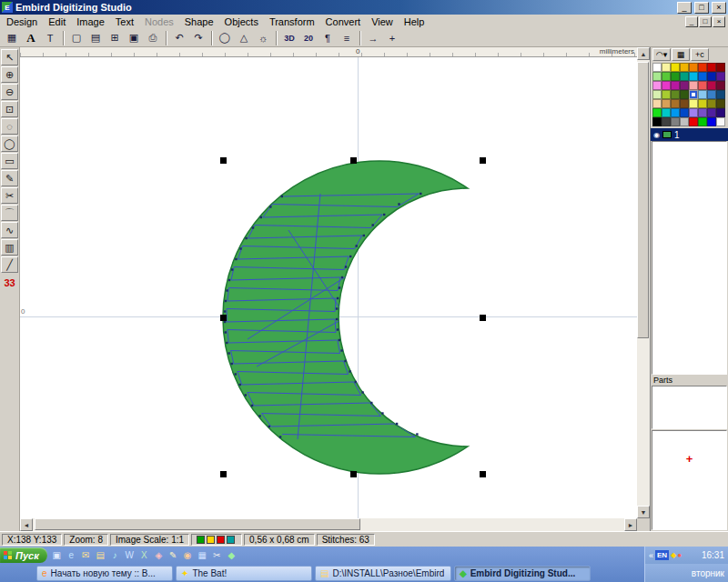  What do you see at coordinates (631, 525) in the screenshot?
I see `scroll-right-button: ►` at bounding box center [631, 525].